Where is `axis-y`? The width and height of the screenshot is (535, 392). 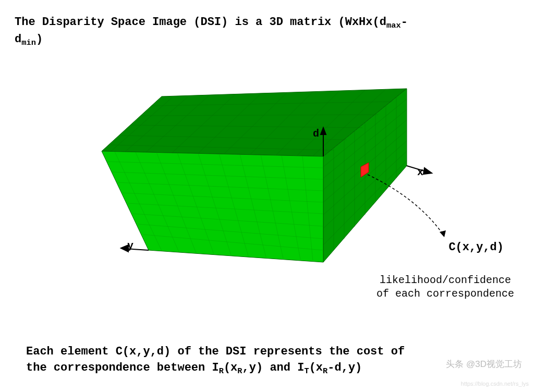
axis-y is located at coordinates (135, 248).